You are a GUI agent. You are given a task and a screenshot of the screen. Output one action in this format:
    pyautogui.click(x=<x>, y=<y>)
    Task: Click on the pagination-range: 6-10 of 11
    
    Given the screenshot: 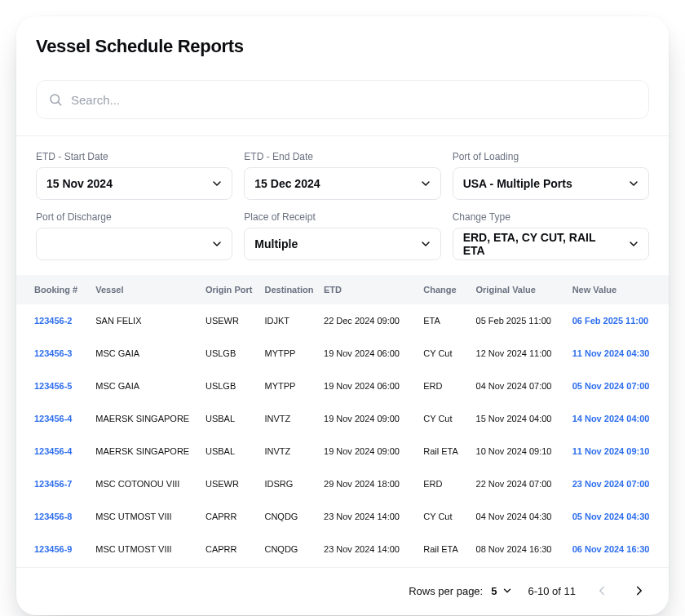 What is the action you would take?
    pyautogui.click(x=551, y=591)
    